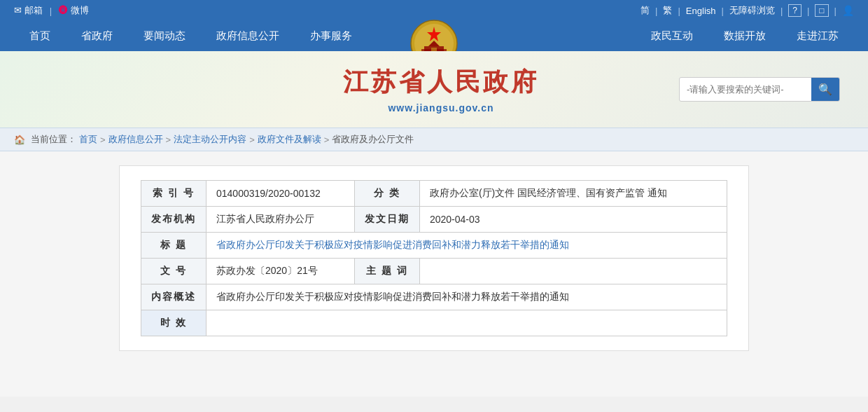  What do you see at coordinates (28, 11) in the screenshot?
I see `mail-icon: ✉ 邮箱` at bounding box center [28, 11].